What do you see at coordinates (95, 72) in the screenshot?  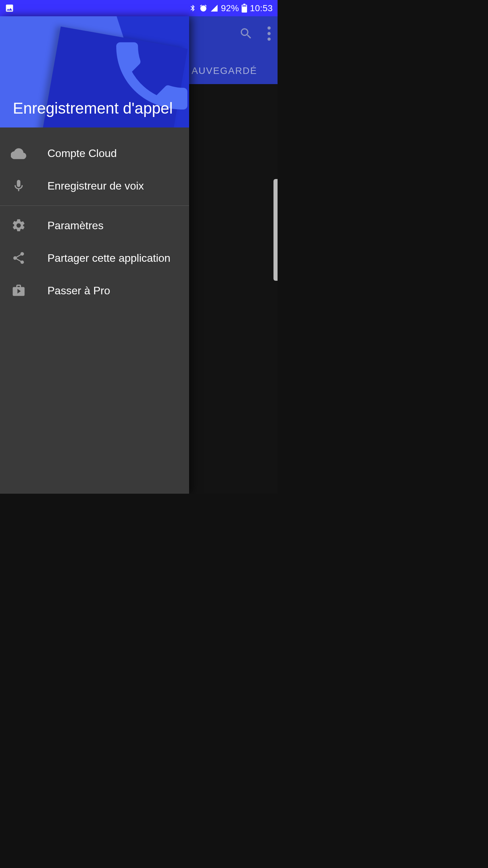 I see `drawer-header: Enregistrement d'appel` at bounding box center [95, 72].